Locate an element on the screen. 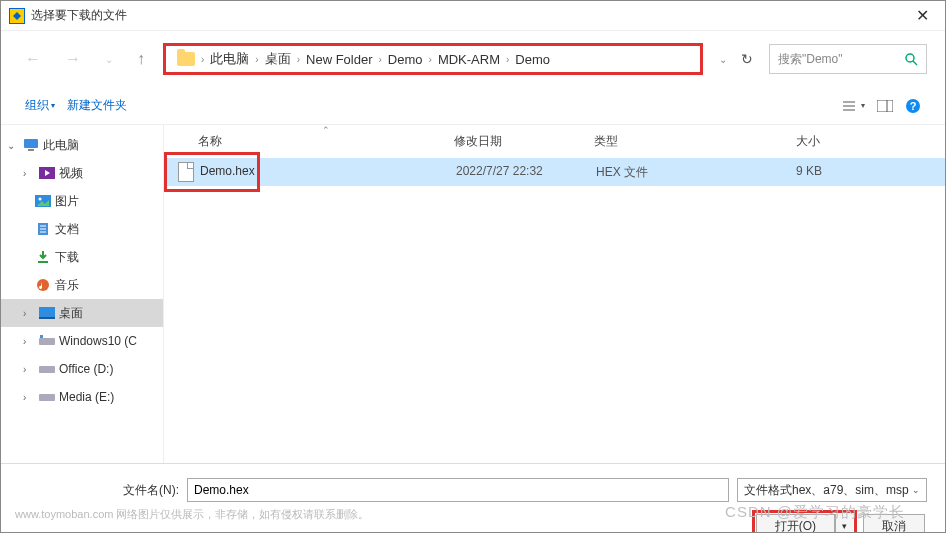 This screenshot has width=946, height=533. sidebar-item-label: Media (E:) is located at coordinates (86, 397).